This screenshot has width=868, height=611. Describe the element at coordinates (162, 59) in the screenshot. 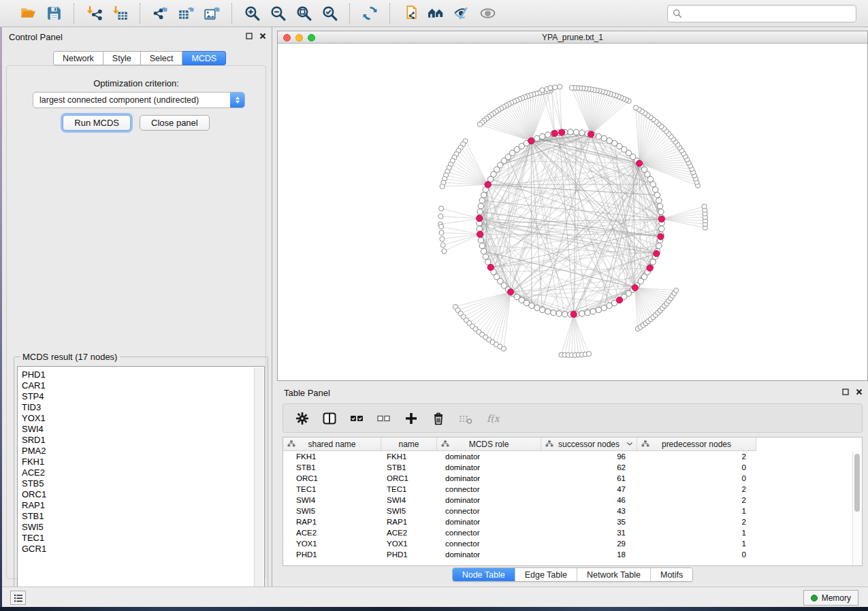

I see `tab-select: Select` at that location.